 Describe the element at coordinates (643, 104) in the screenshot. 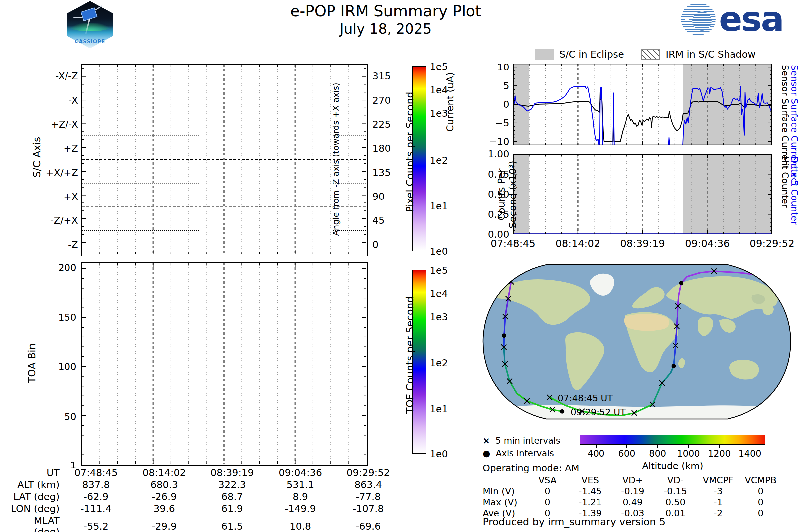

I see `current-plot` at that location.